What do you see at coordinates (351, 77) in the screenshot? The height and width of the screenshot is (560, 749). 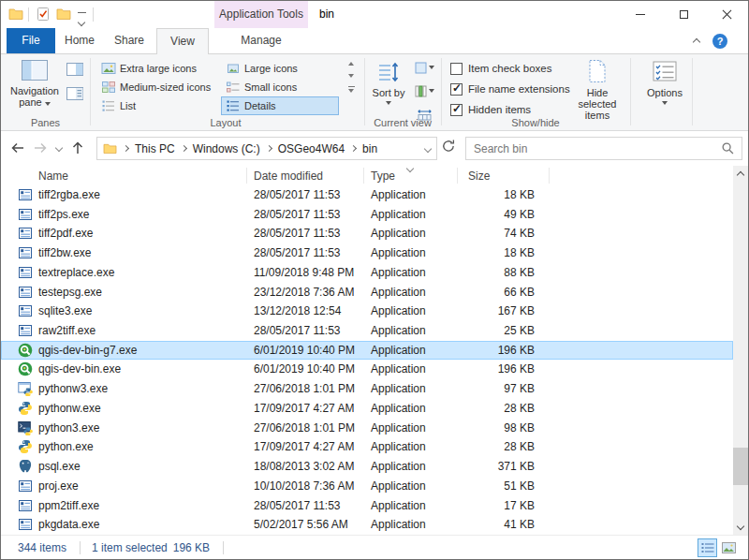 I see `layout-gallery-scroll` at bounding box center [351, 77].